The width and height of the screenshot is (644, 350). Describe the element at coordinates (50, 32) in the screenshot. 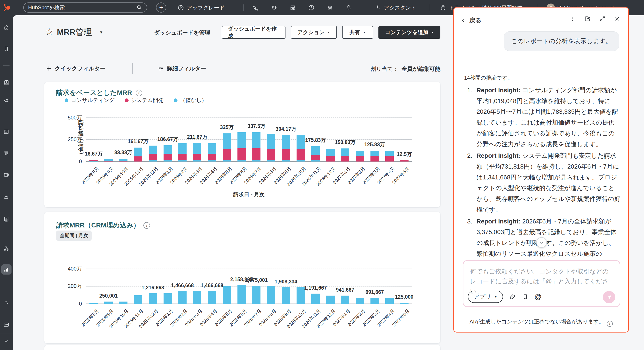

I see `favorite-star-icon: ☆` at that location.